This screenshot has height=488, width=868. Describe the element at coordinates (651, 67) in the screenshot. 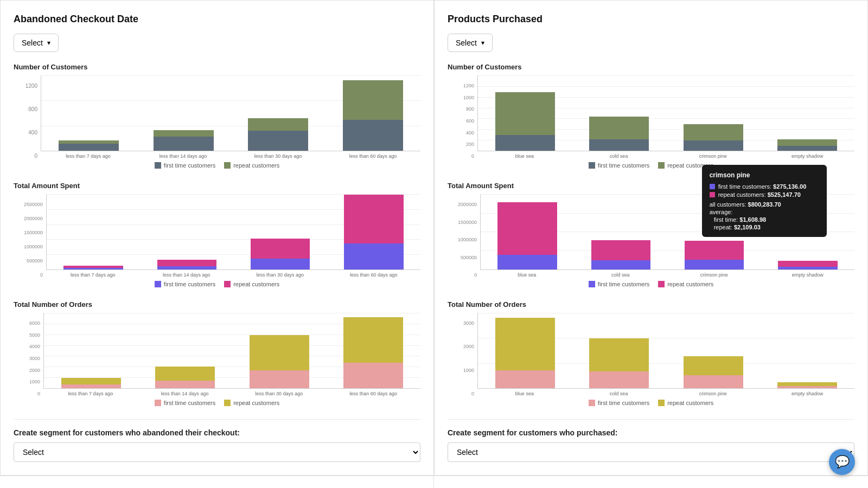

I see `right-customers-title: Number of Customers` at that location.